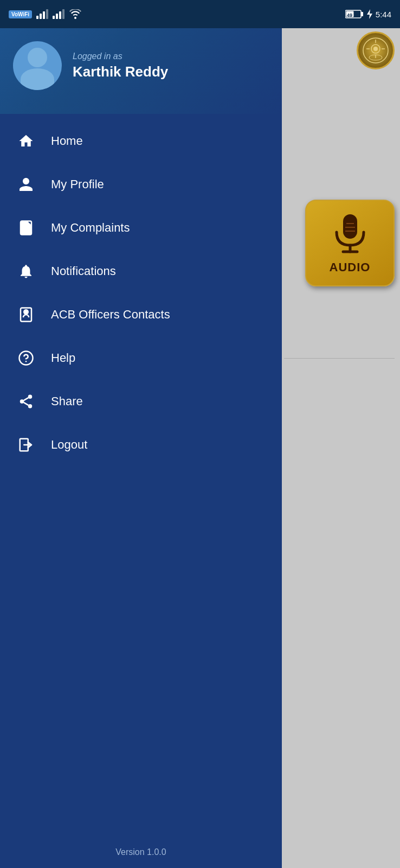 Image resolution: width=400 pixels, height=868 pixels. Describe the element at coordinates (120, 66) in the screenshot. I see `user-info: Logged in as Karthik Reddy` at that location.